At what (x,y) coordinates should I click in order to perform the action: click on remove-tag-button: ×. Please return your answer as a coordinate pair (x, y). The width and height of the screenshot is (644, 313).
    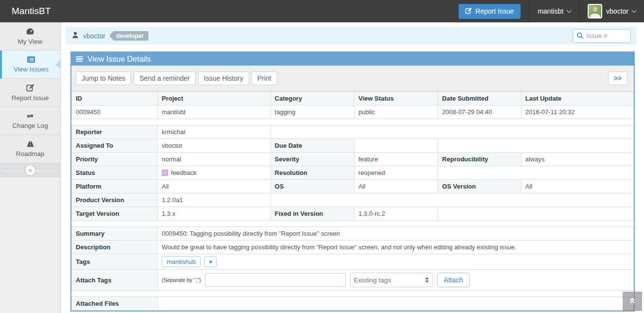
    Looking at the image, I should click on (211, 261).